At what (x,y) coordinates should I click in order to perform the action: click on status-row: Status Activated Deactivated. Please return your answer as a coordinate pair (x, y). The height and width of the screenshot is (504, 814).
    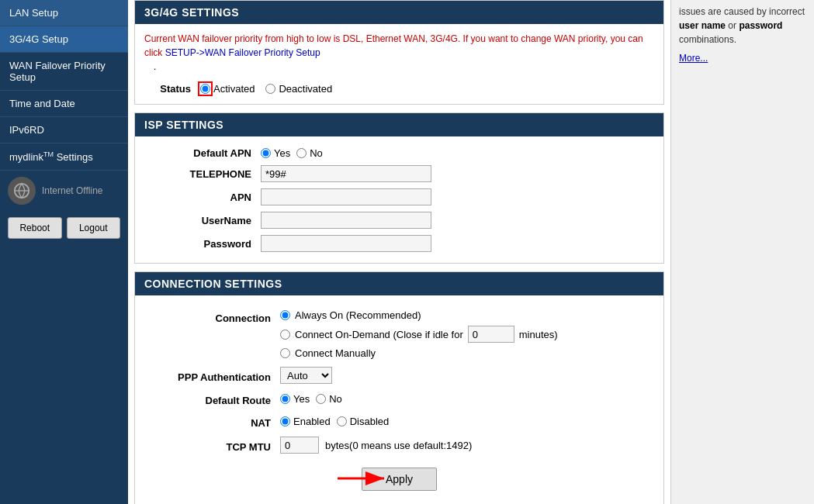
    Looking at the image, I should click on (399, 90).